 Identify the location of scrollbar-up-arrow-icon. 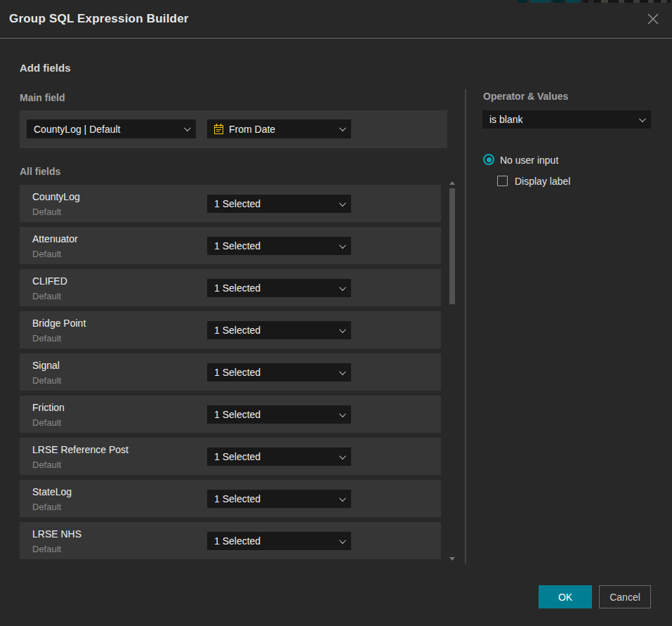
(452, 183).